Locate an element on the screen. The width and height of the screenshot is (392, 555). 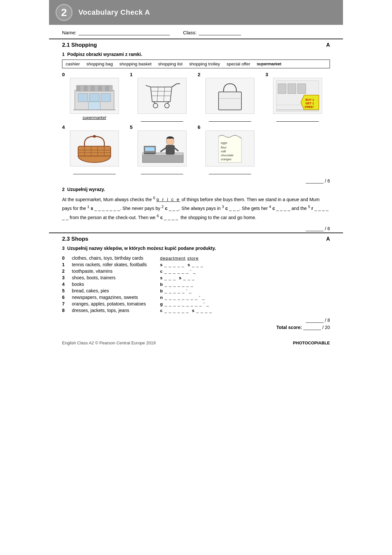
shops-num-6: 6 is located at coordinates (65, 297).